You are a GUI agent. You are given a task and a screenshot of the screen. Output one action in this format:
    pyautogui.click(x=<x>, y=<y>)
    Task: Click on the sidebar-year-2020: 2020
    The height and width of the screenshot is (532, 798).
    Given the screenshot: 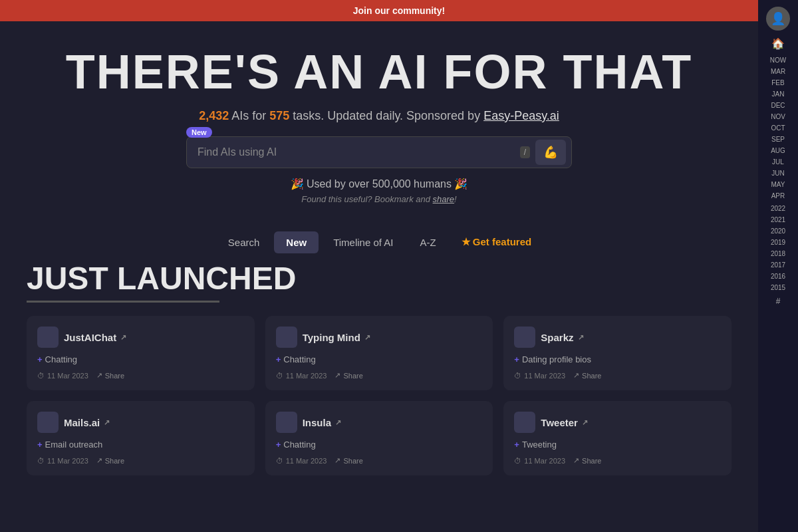 What is the action you would take?
    pyautogui.click(x=778, y=231)
    